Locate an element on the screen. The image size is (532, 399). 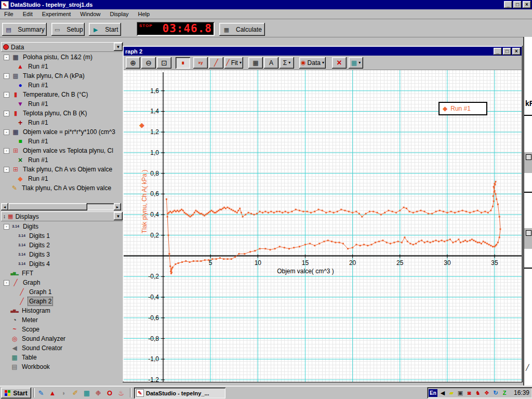
quicklaunch-acrobat-icon: ▲ is located at coordinates (52, 393).